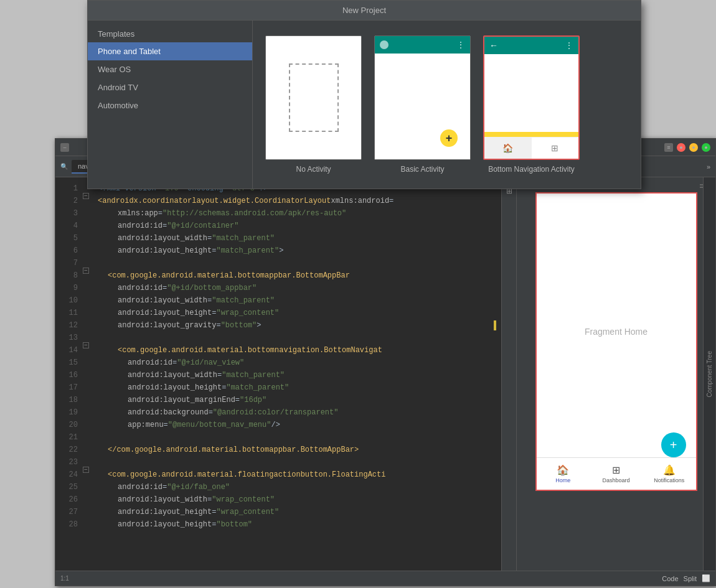  I want to click on code-line-9: android:id="@+id/bottom_appbar", so click(297, 288).